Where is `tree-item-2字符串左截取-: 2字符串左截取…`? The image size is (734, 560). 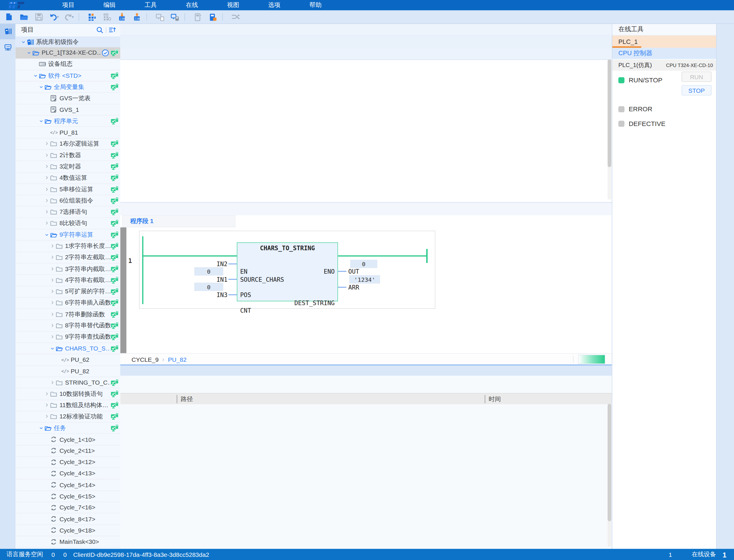
tree-item-2字符串左截取-: 2字符串左截取… is located at coordinates (68, 258).